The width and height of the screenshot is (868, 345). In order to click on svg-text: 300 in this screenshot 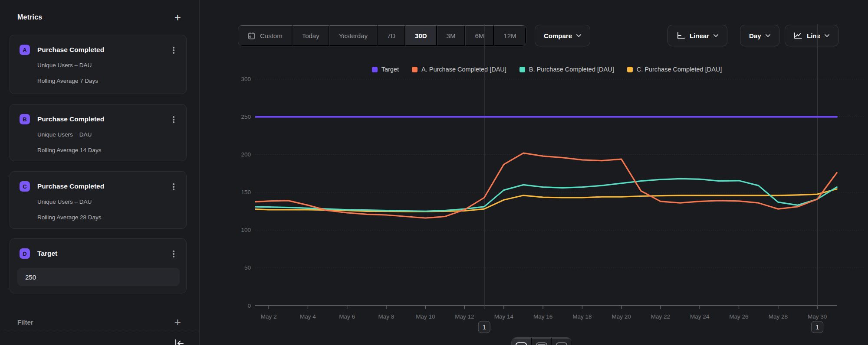, I will do `click(246, 79)`.